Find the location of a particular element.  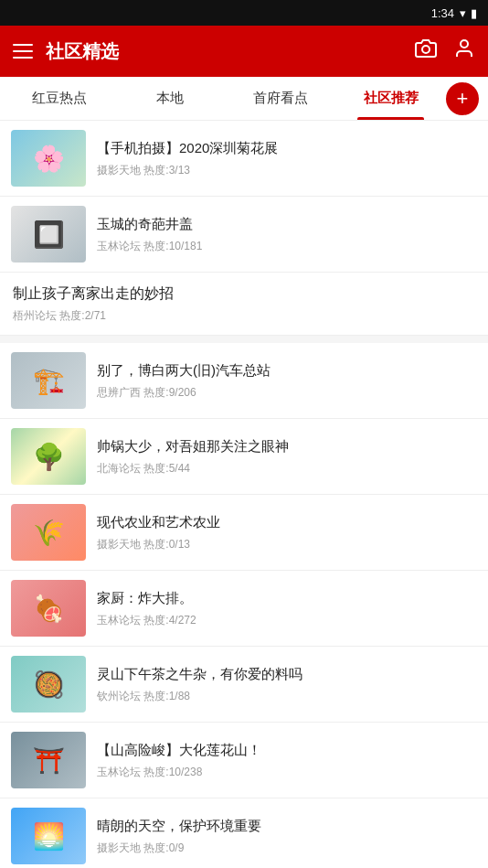

article-content: 玉城的奇葩井盖玉林论坛 热度:10/181 is located at coordinates (287, 234).